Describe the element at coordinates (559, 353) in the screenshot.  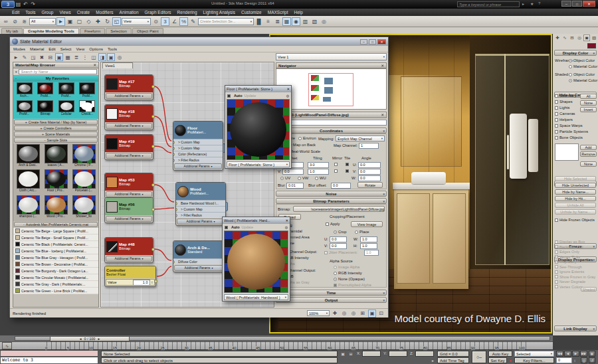
I see `go-to-start-button: ◀◀` at that location.